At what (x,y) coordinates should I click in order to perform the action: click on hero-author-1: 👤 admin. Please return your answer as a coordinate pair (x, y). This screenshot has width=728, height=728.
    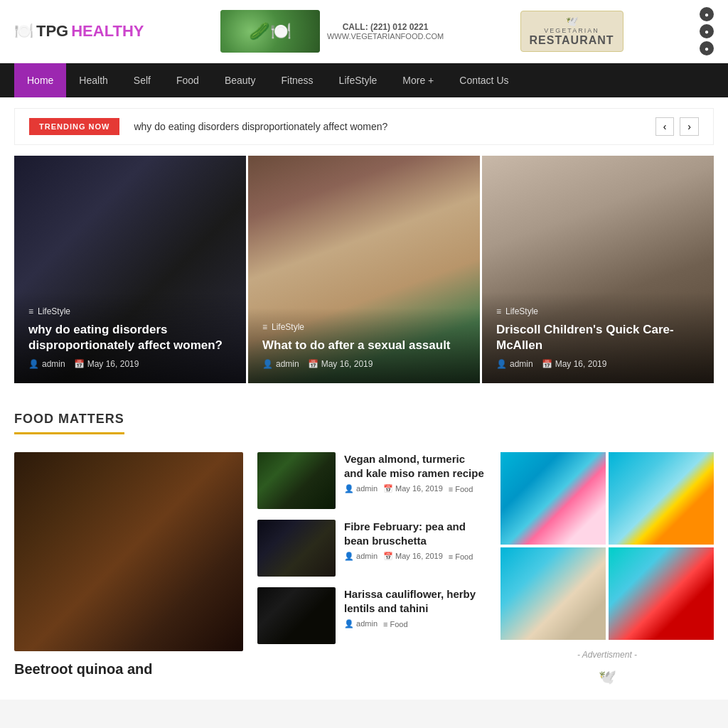
    Looking at the image, I should click on (47, 364).